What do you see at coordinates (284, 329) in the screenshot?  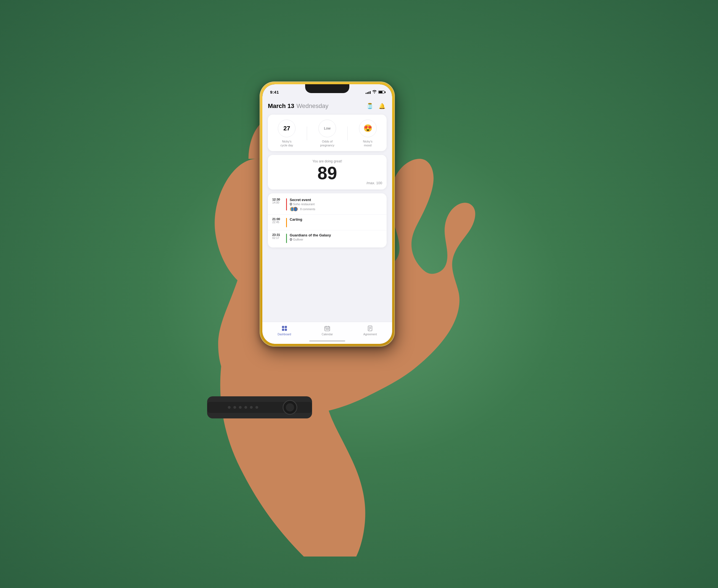 I see `dashboard-icon` at bounding box center [284, 329].